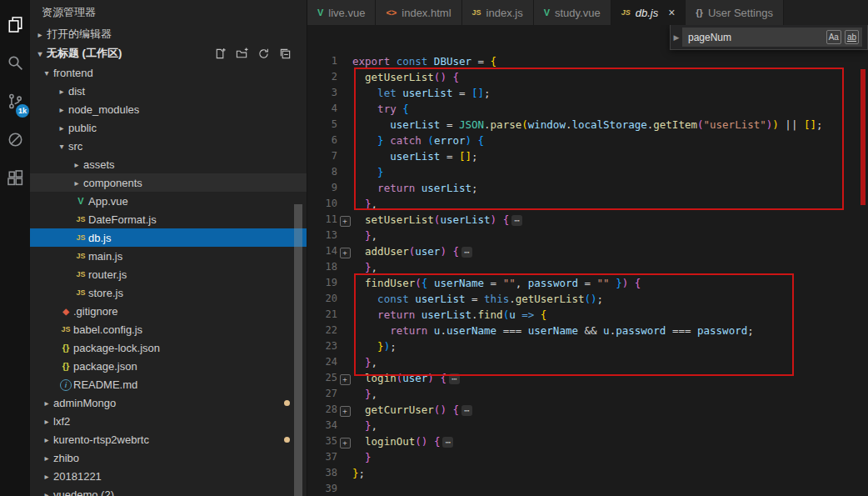  Describe the element at coordinates (322, 62) in the screenshot. I see `line-number: 1` at that location.